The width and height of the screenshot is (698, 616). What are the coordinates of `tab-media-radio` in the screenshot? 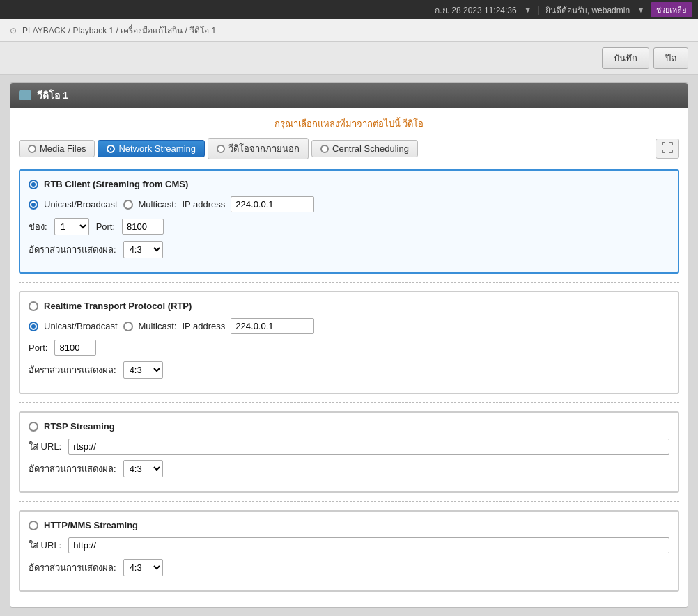 It's located at (32, 149).